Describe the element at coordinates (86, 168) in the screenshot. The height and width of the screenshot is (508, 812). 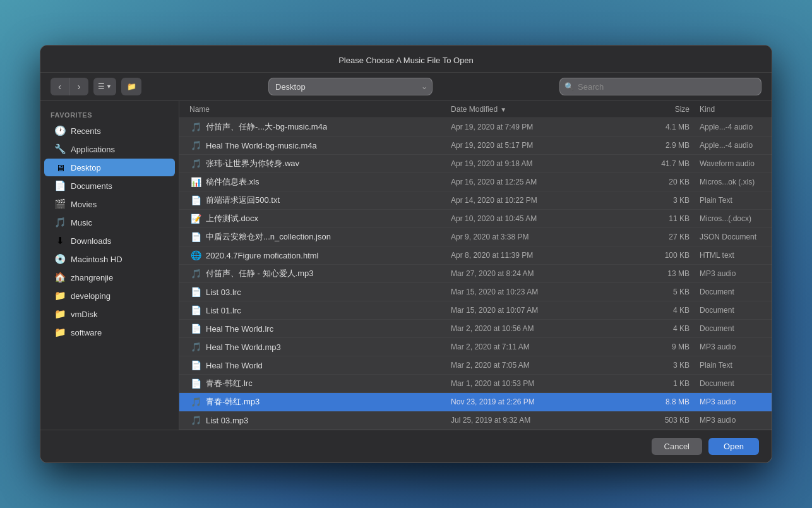
I see `sidebar-label-desktop: Desktop` at that location.